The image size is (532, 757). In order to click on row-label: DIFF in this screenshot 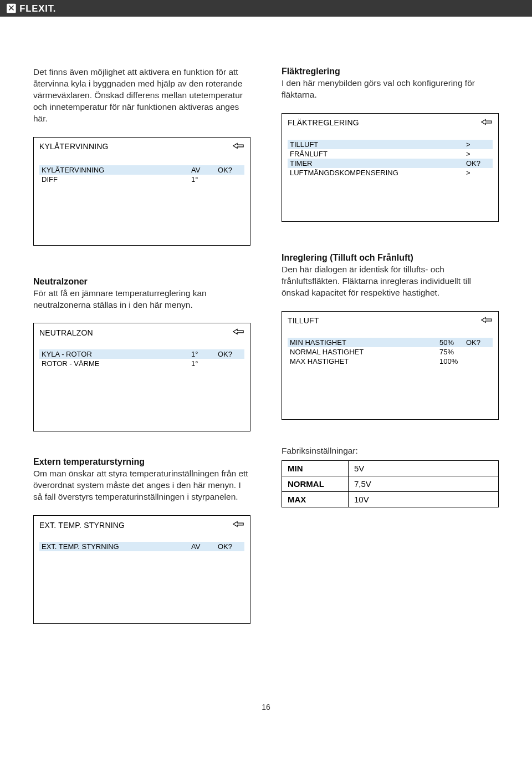, I will do `click(116, 180)`.